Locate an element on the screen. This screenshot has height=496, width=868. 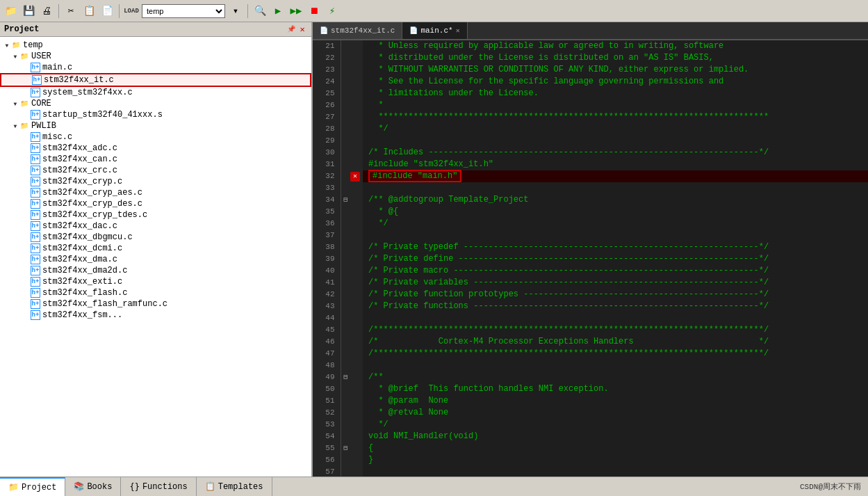
toolbar-icon-open: 📁 is located at coordinates (10, 11).